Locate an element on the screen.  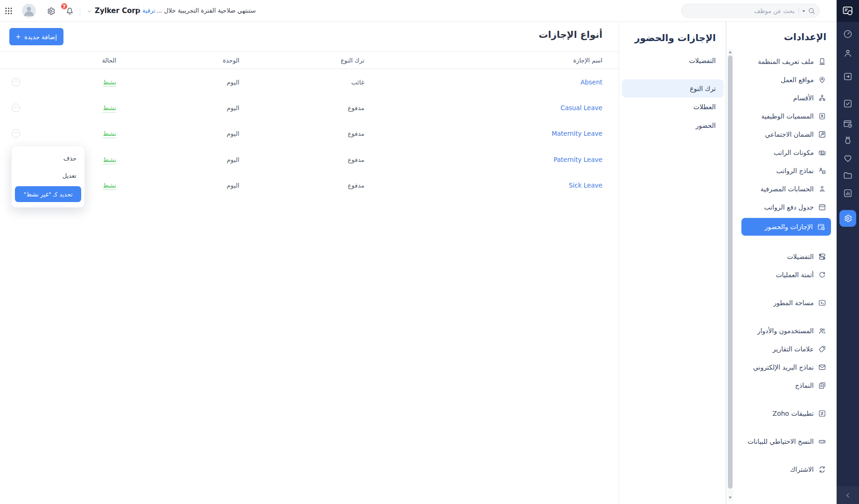
users-icon is located at coordinates (822, 331).